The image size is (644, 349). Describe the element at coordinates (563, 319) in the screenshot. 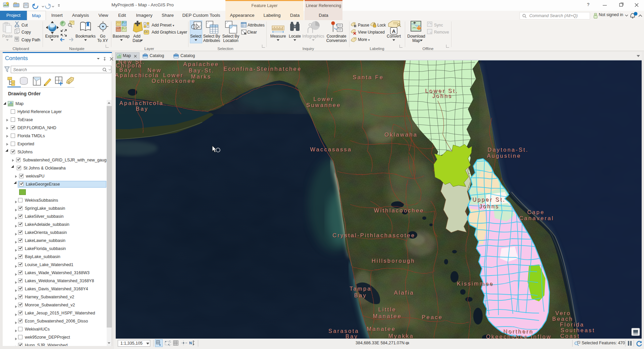

I see `svg-text: Beach` at that location.